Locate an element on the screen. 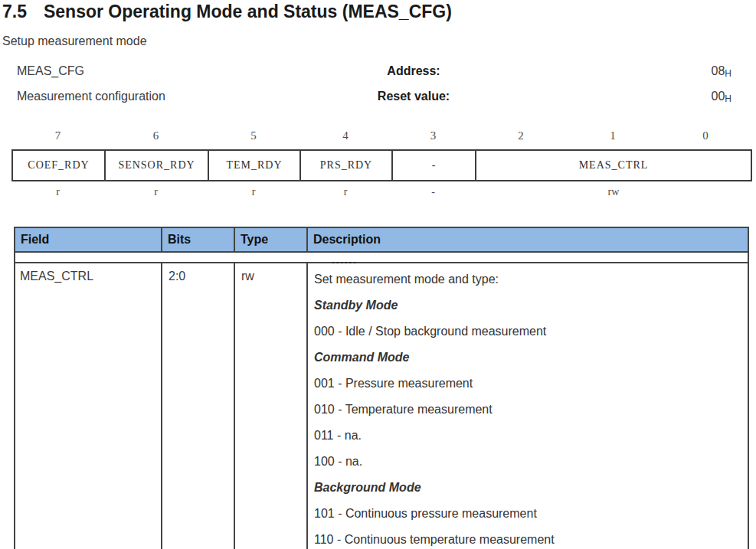 Image resolution: width=756 pixels, height=549 pixels. register-description: Measurement configuration is located at coordinates (91, 96).